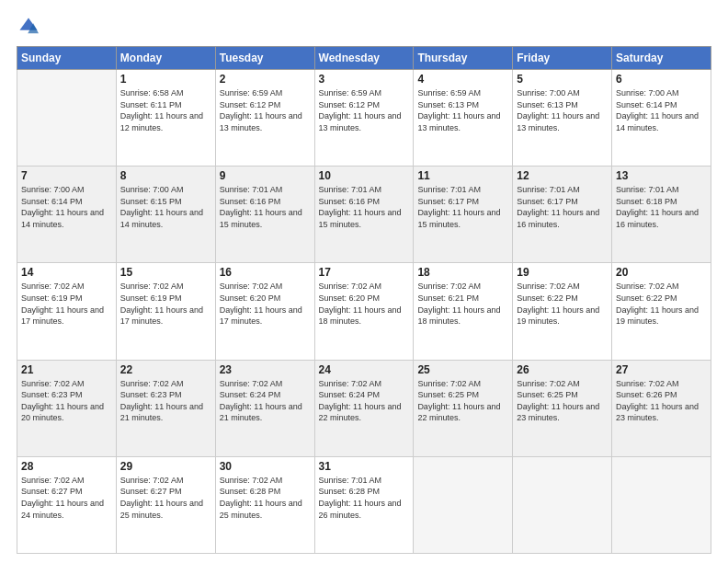  Describe the element at coordinates (364, 59) in the screenshot. I see `weekday-header-wednesday: Wednesday` at that location.